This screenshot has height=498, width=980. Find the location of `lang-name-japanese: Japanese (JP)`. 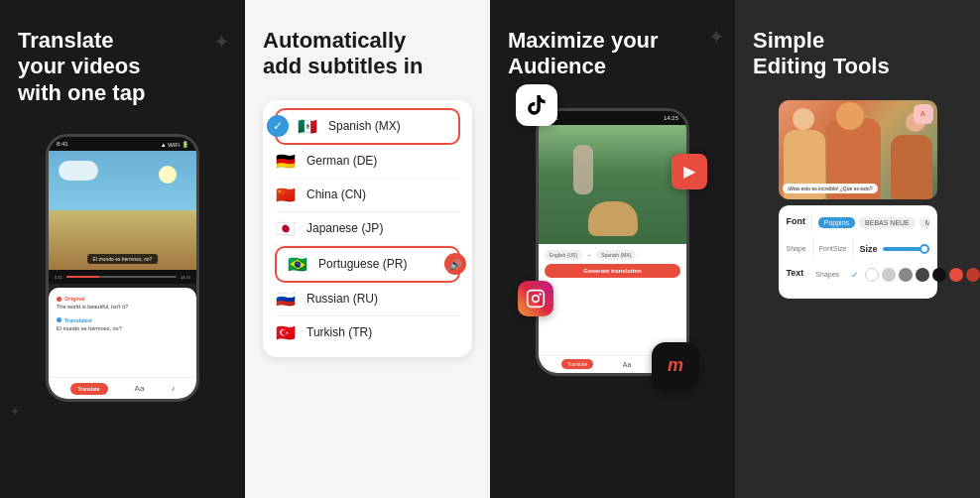

lang-name-japanese: Japanese (JP) is located at coordinates (383, 228).